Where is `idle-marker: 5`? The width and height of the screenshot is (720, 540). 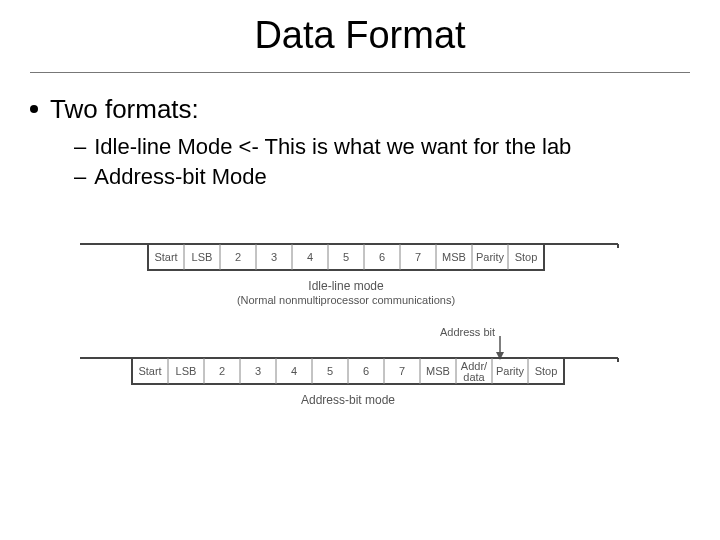
idle-marker: 5 is located at coordinates (346, 257).